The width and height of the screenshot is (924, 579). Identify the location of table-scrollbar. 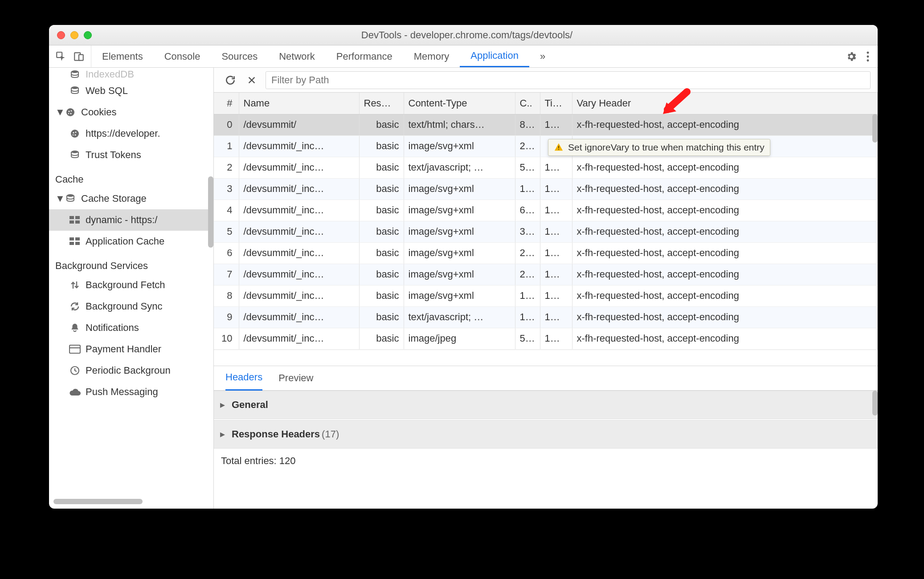
(875, 128).